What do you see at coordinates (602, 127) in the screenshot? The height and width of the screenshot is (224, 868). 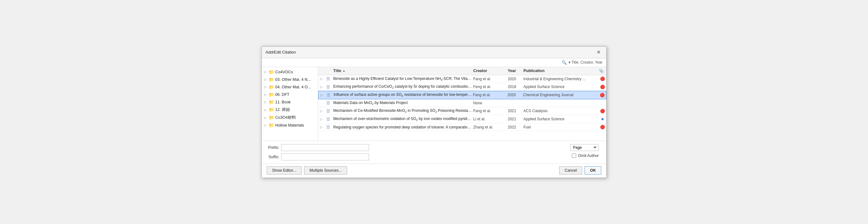 I see `row-attach-6: 🔴` at bounding box center [602, 127].